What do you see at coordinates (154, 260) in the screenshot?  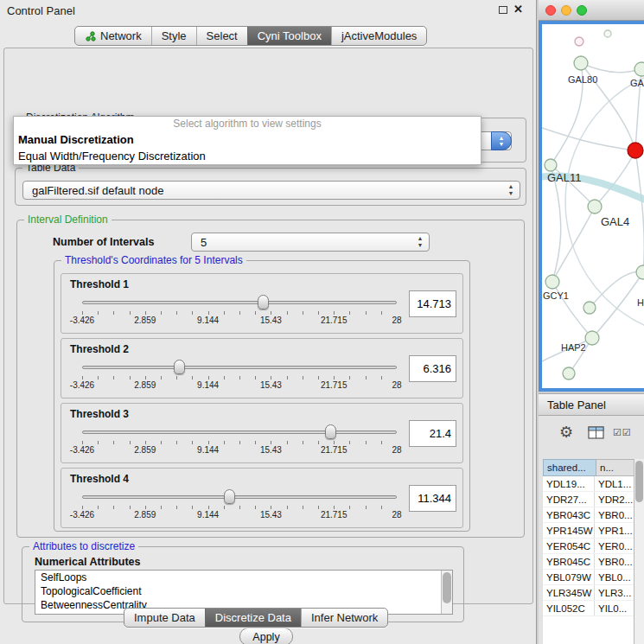 I see `thresholds-group-title: Threshold's Coordinates for 5 Intervals` at bounding box center [154, 260].